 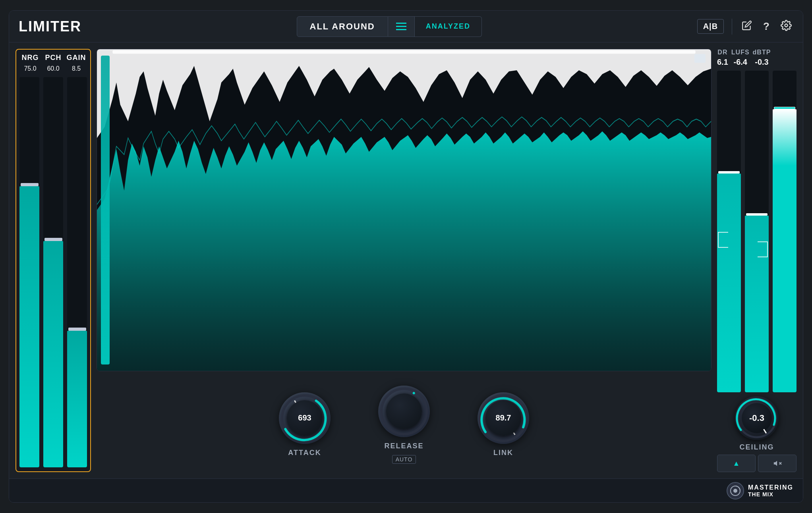 What do you see at coordinates (53, 58) in the screenshot?
I see `pch-label: PCH` at bounding box center [53, 58].